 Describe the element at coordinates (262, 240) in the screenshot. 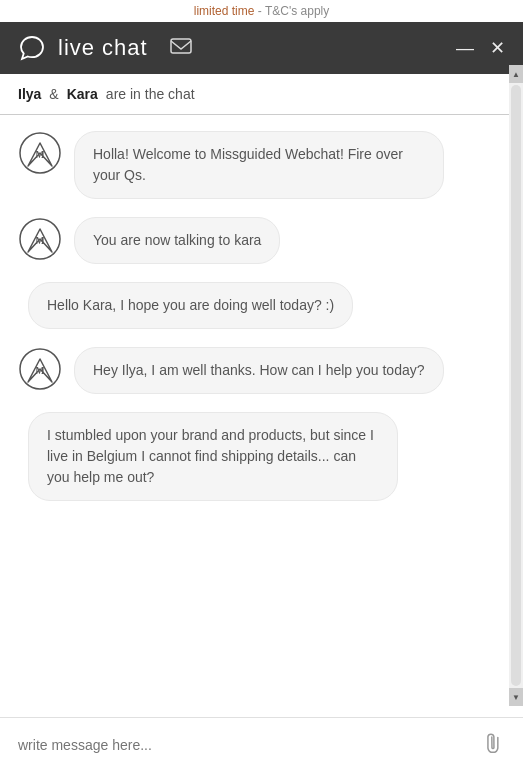

I see `message-row: M You are now talking to kara` at that location.